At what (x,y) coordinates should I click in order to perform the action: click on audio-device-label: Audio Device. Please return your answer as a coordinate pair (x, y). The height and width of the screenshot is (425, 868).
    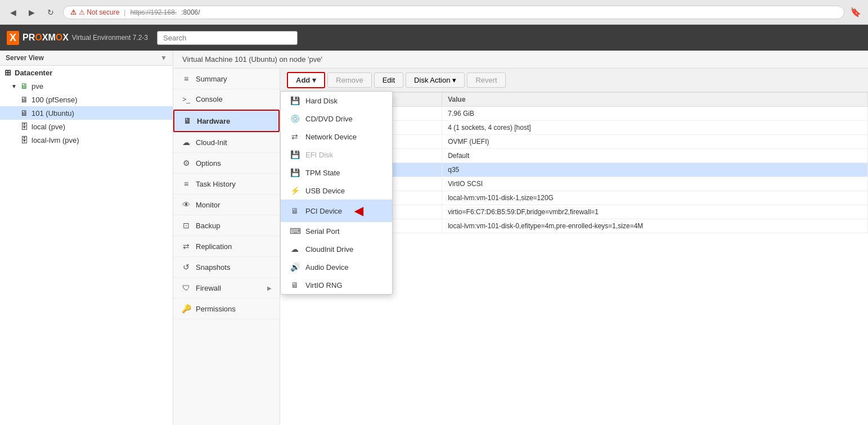
    Looking at the image, I should click on (327, 268).